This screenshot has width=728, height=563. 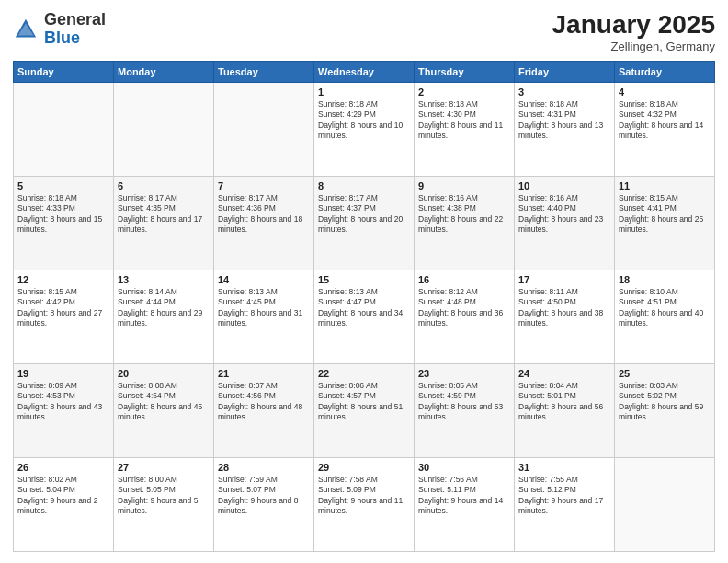 I want to click on day-number: 13, so click(x=164, y=280).